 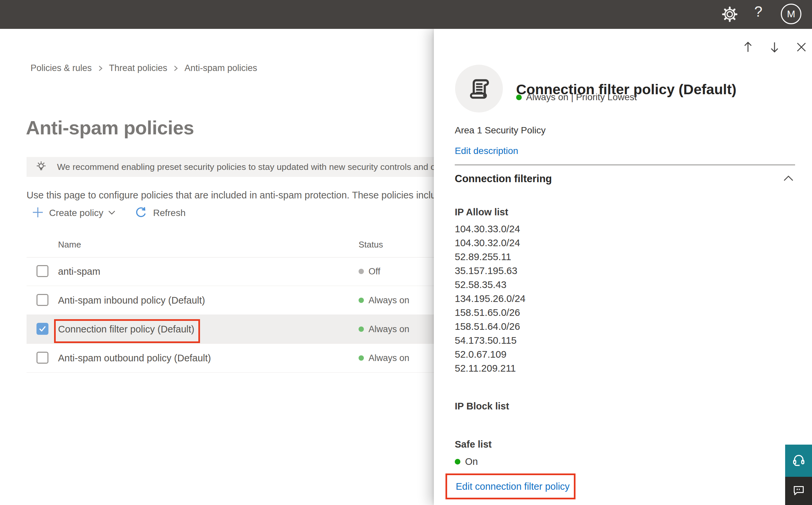 I want to click on safe-list-status-label: On, so click(x=471, y=462).